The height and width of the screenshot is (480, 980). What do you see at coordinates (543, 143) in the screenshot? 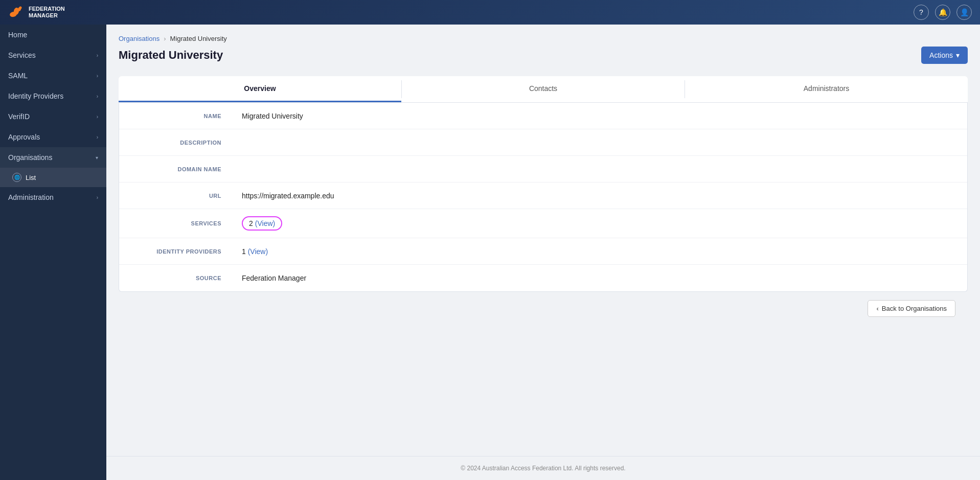
I see `detail-row-description: DESCRIPTION` at bounding box center [543, 143].